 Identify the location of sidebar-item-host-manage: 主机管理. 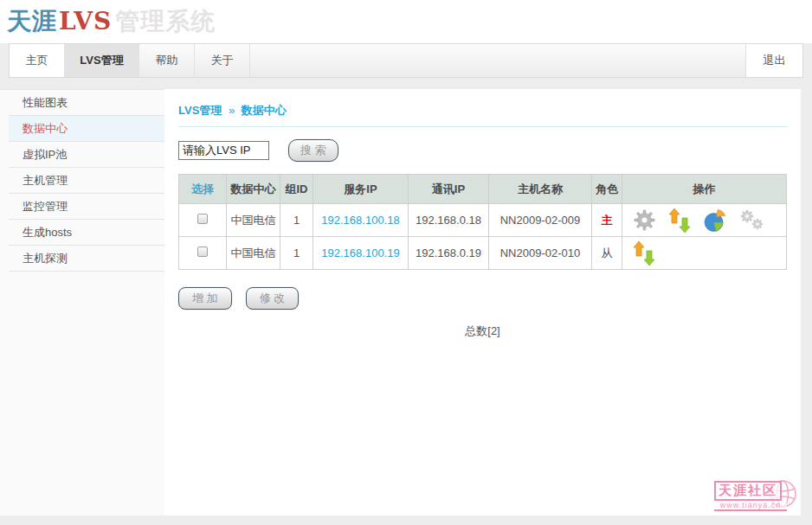
(87, 181).